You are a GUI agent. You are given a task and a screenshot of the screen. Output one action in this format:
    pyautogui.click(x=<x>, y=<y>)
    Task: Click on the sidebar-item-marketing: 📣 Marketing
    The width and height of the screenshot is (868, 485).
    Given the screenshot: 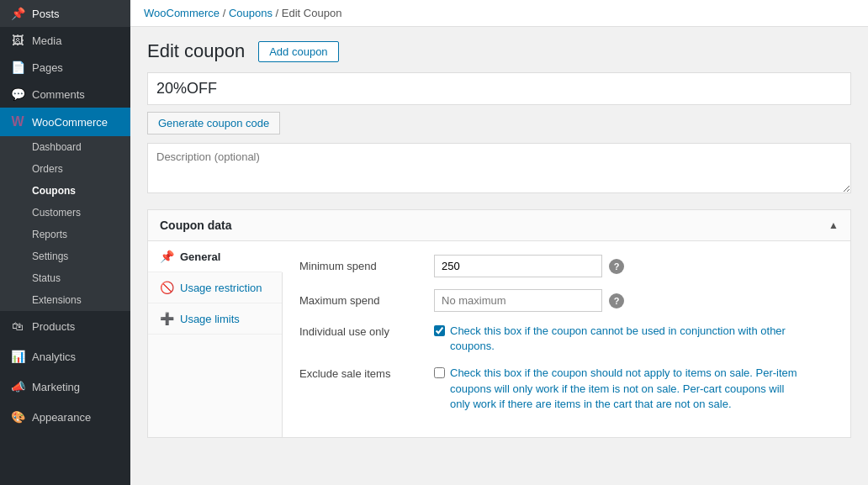 What is the action you would take?
    pyautogui.click(x=66, y=387)
    